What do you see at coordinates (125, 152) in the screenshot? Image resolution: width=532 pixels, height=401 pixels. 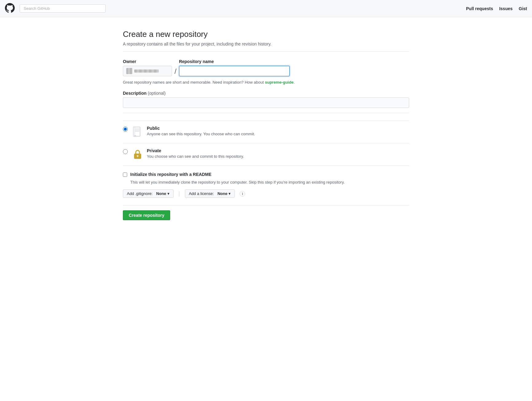 I see `private-radio` at bounding box center [125, 152].